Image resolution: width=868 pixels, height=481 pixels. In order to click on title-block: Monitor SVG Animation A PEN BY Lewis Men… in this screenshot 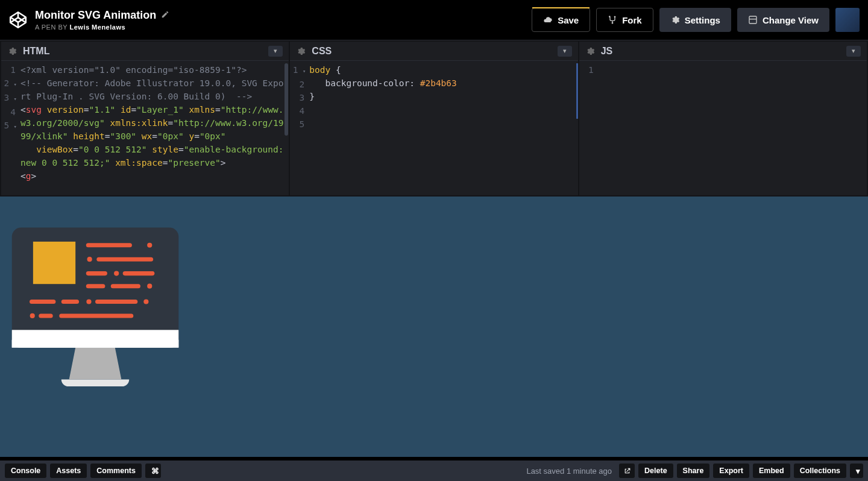, I will do `click(280, 20)`.